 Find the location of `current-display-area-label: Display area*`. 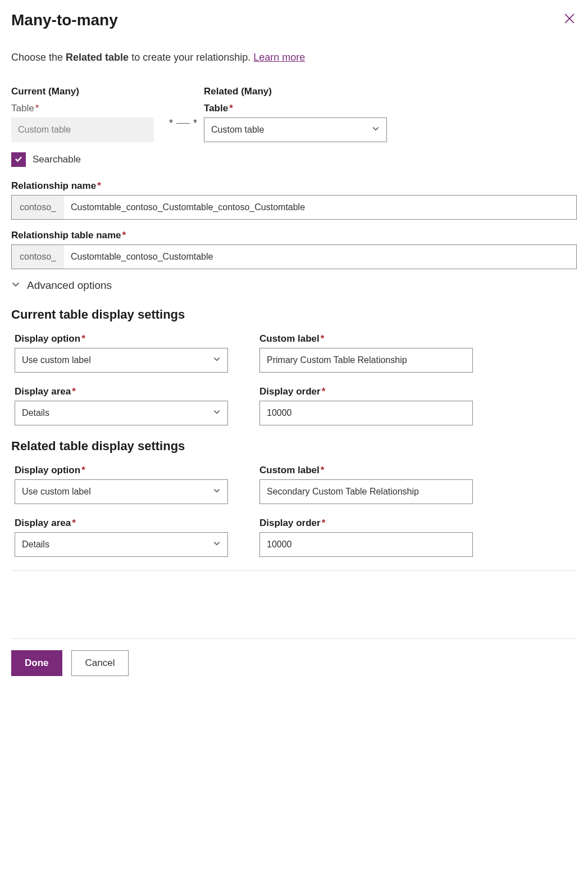

current-display-area-label: Display area* is located at coordinates (121, 392).